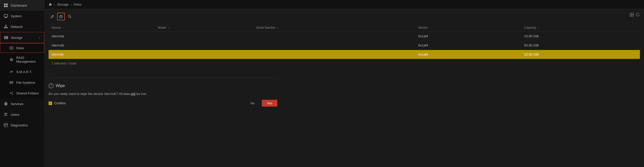  I want to click on raid-icon, so click(11, 60).